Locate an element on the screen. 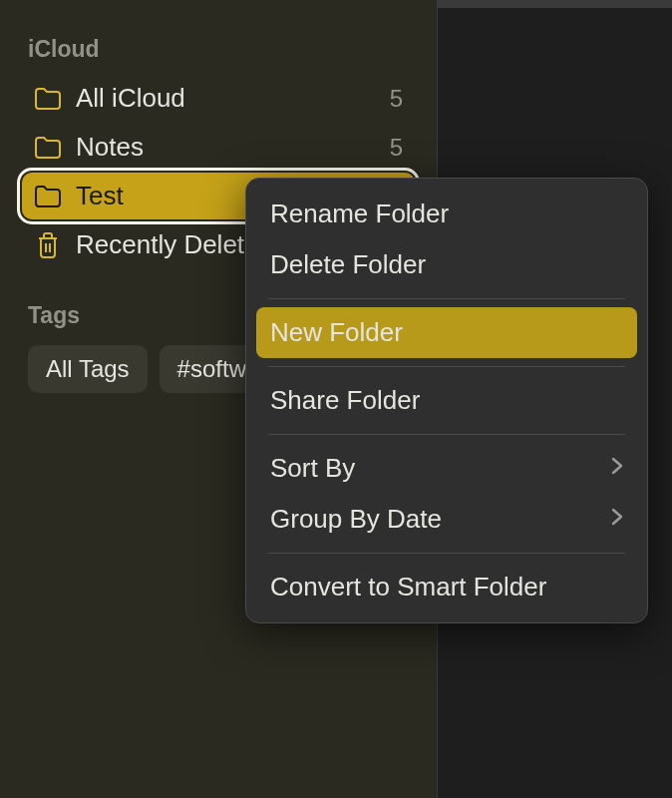  menu-item-label: New Folder is located at coordinates (337, 333).